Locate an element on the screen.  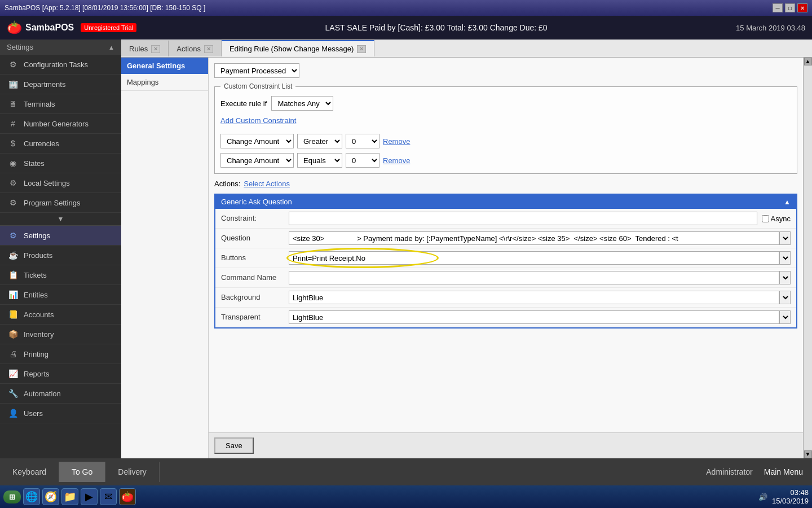
action-collapse-button: ▲ is located at coordinates (787, 202).